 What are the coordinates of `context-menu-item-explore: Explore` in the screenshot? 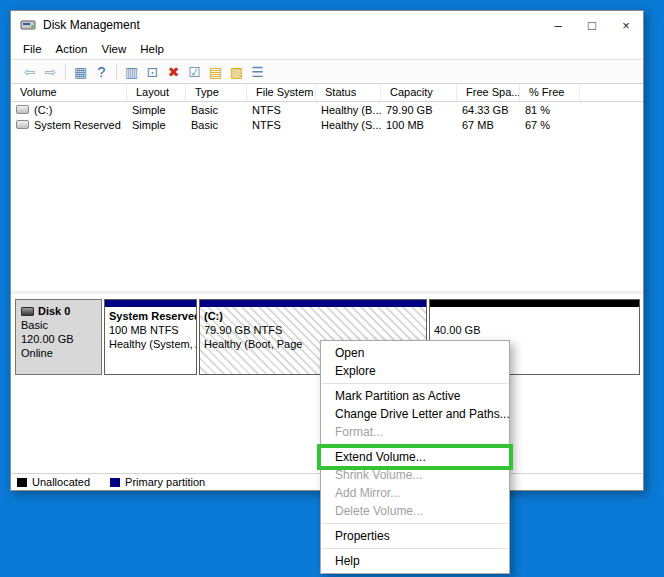 It's located at (415, 371).